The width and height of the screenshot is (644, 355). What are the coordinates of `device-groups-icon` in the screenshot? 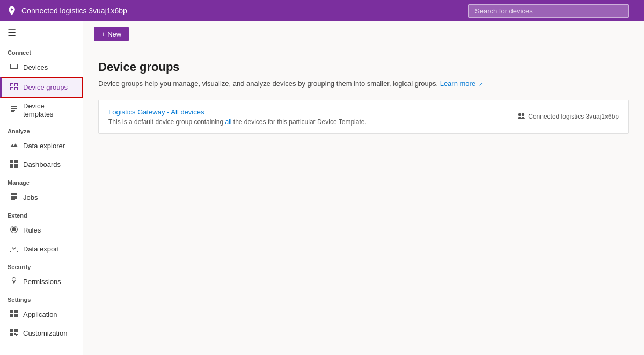 It's located at (14, 87).